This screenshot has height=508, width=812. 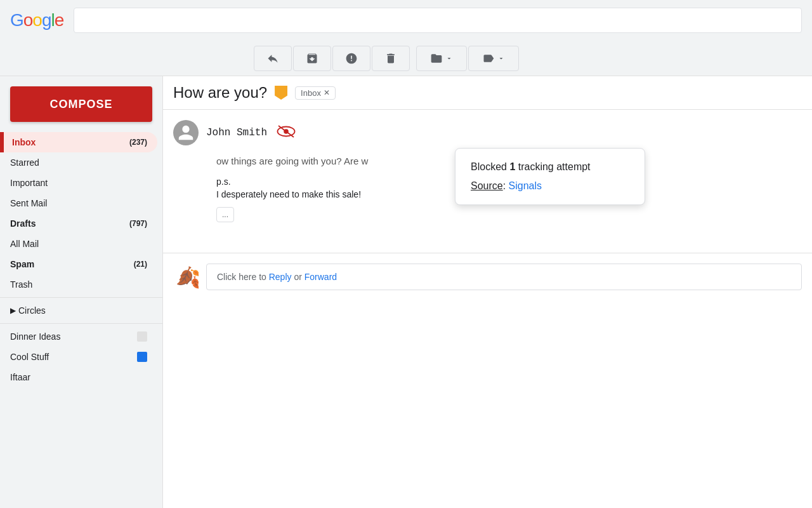 What do you see at coordinates (315, 93) in the screenshot?
I see `inbox-tag: Inbox ✕` at bounding box center [315, 93].